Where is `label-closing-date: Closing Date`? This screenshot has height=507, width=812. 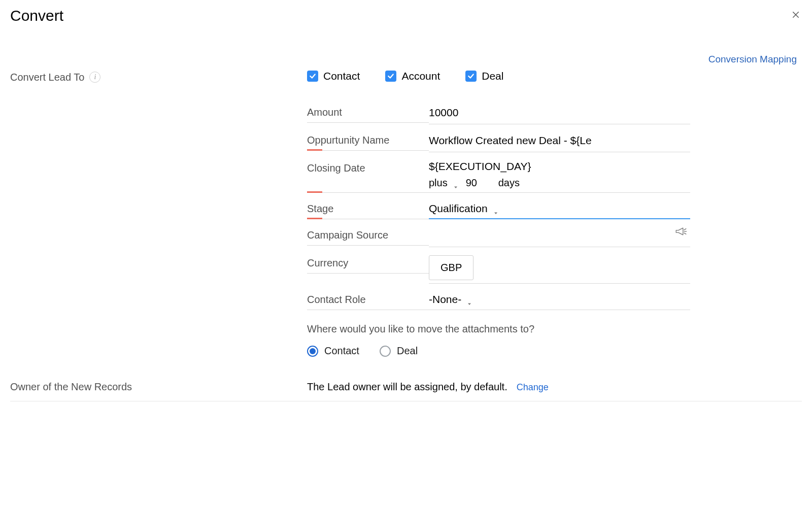
label-closing-date: Closing Date is located at coordinates (368, 173).